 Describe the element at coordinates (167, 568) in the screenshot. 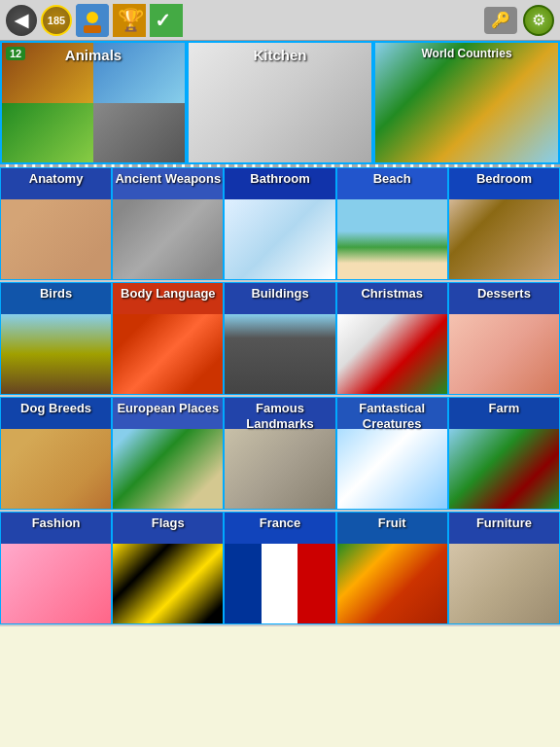

I see `cat-cell-flags: Flags` at that location.